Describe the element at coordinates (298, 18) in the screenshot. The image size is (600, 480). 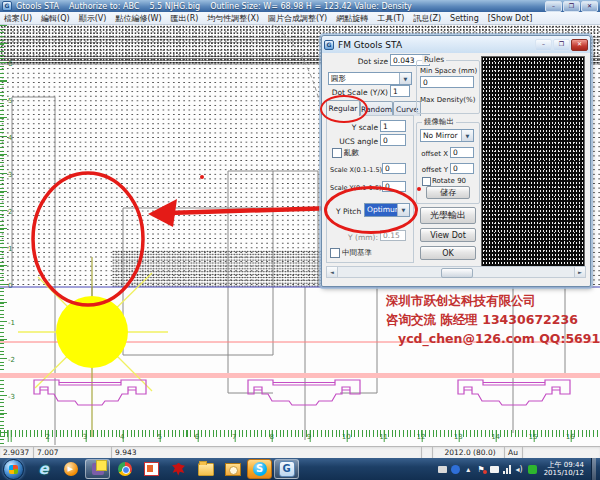
I see `menu-item: 圖片合成調整(Y)` at that location.